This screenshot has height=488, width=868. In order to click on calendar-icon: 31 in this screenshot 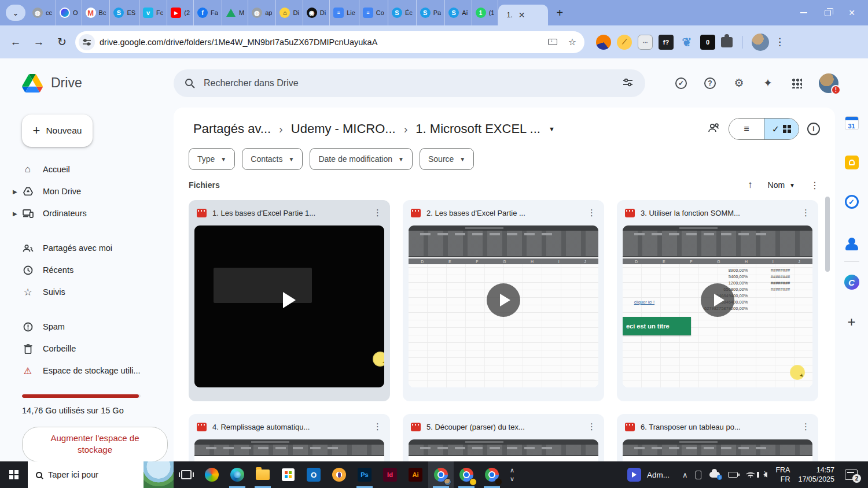, I will do `click(852, 123)`.